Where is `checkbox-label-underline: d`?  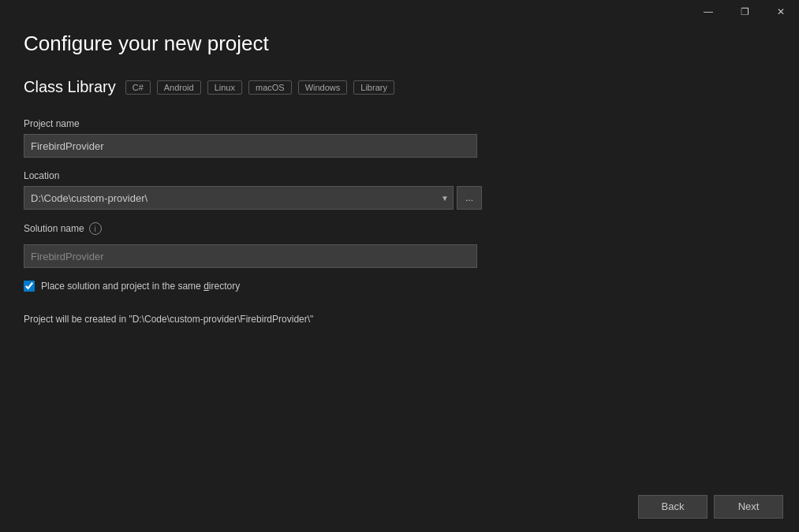 checkbox-label-underline: d is located at coordinates (207, 286).